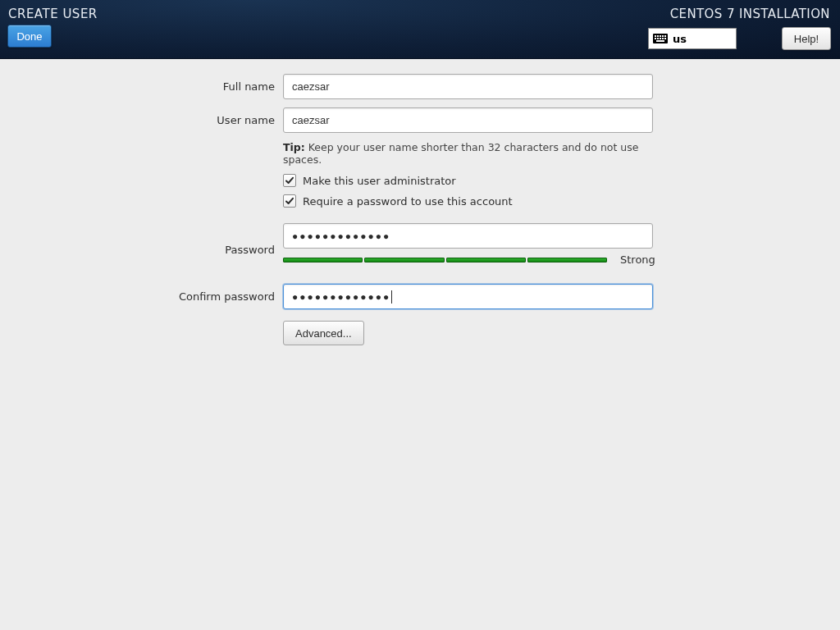  What do you see at coordinates (806, 39) in the screenshot?
I see `help-button: Help!` at bounding box center [806, 39].